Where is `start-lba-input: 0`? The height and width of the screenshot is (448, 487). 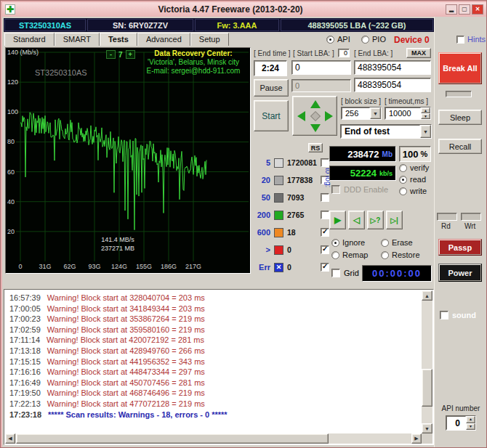 start-lba-input: 0 is located at coordinates (321, 68).